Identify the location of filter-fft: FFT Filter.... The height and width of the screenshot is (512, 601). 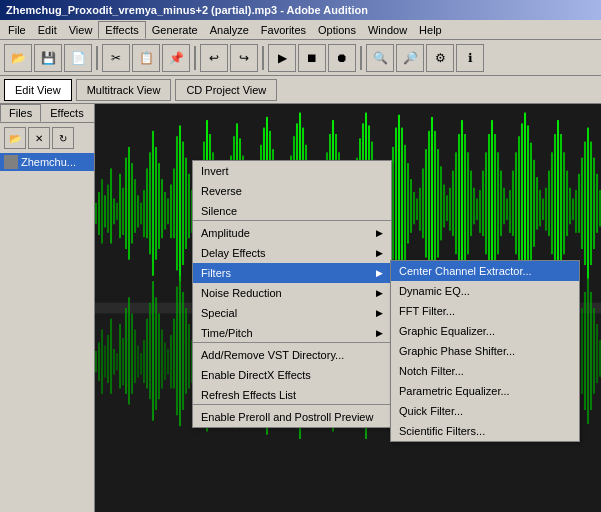
(485, 311).